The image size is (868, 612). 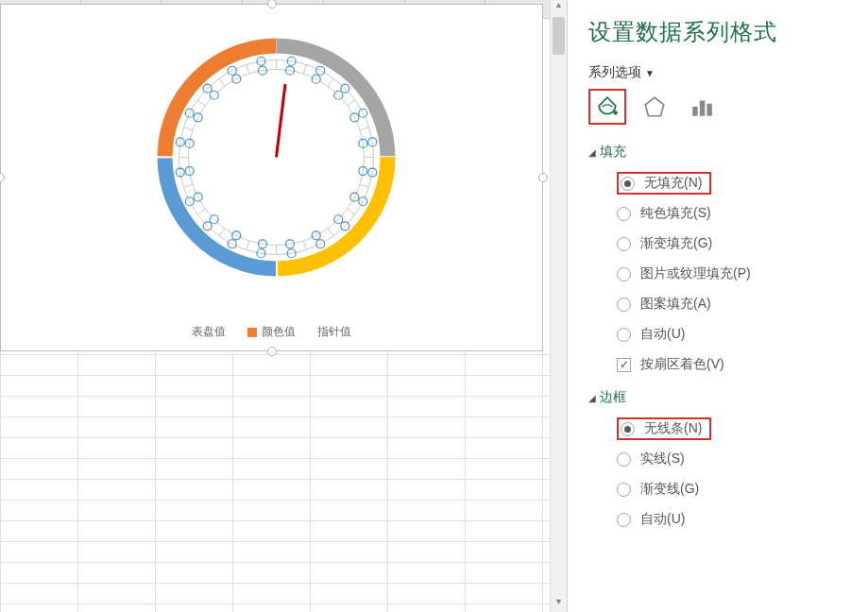 I want to click on chevron-down-icon: ▼, so click(x=650, y=74).